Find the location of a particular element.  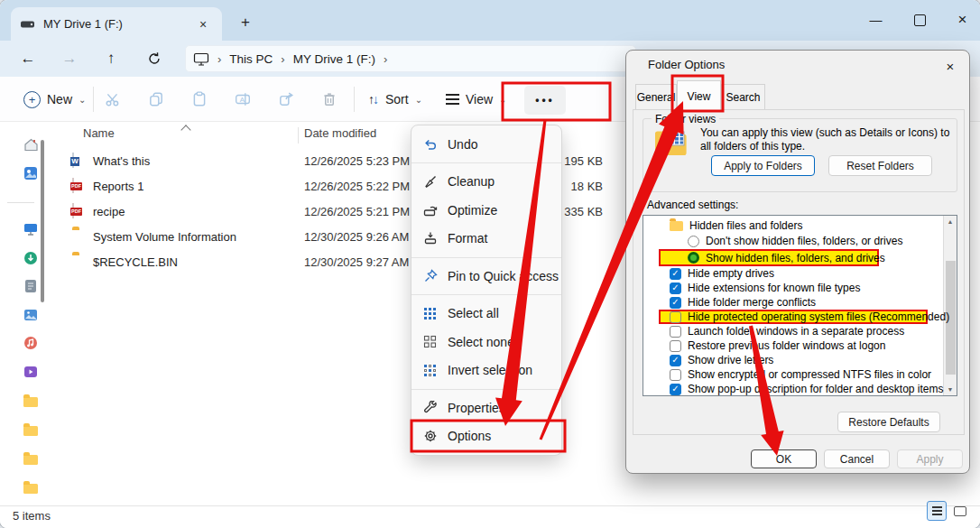

column-divider is located at coordinates (298, 135).